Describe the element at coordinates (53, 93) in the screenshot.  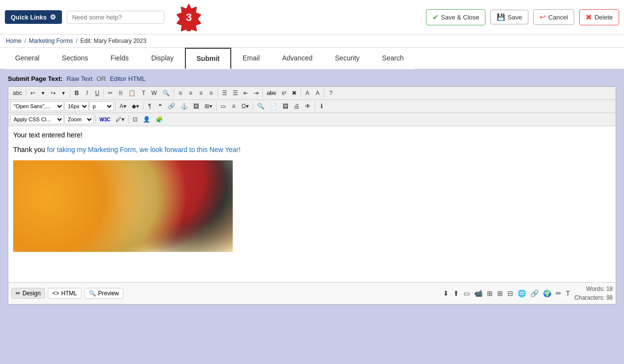
I see `redo-btn: ↪` at that location.